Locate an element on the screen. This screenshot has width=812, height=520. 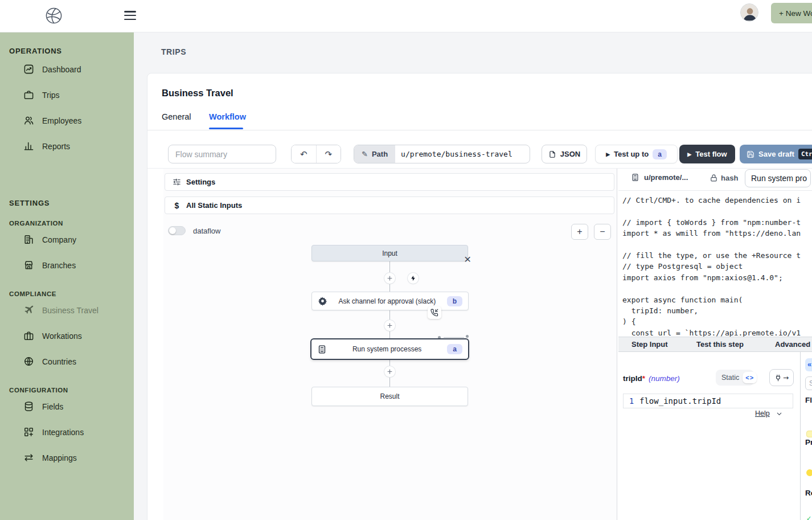
sidebar-item-label: Business Travel is located at coordinates (71, 310).